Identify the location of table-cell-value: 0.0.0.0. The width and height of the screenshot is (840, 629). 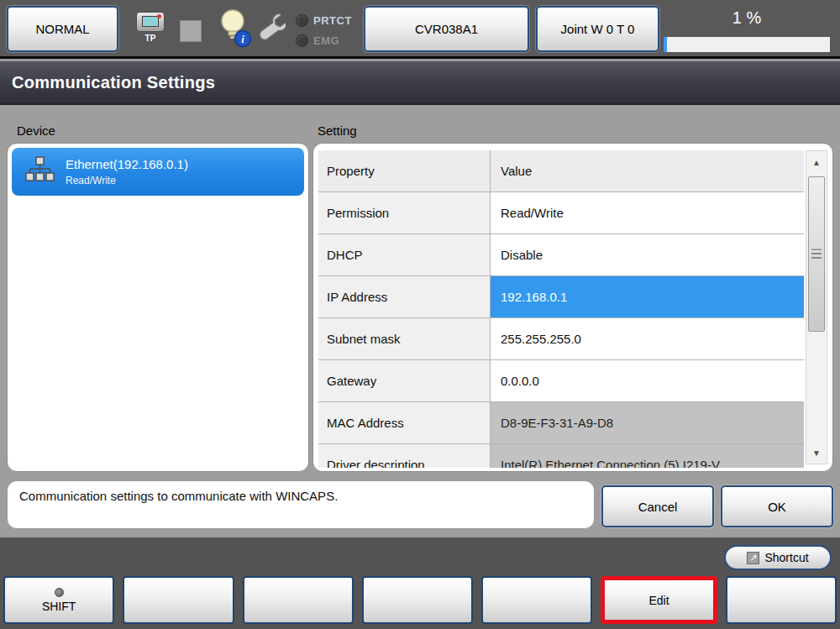
(647, 381).